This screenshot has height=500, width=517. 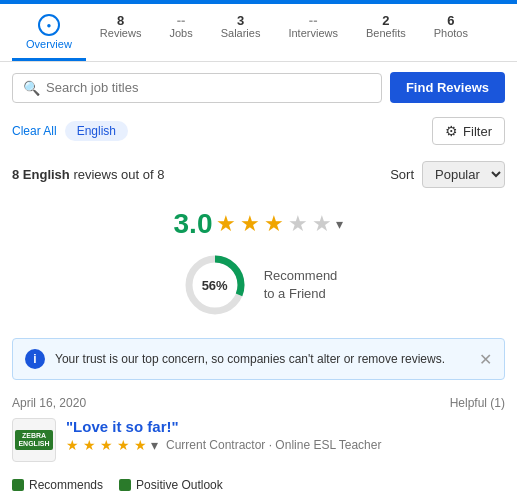 I want to click on tab-benefits: 2 Benefits, so click(x=386, y=32).